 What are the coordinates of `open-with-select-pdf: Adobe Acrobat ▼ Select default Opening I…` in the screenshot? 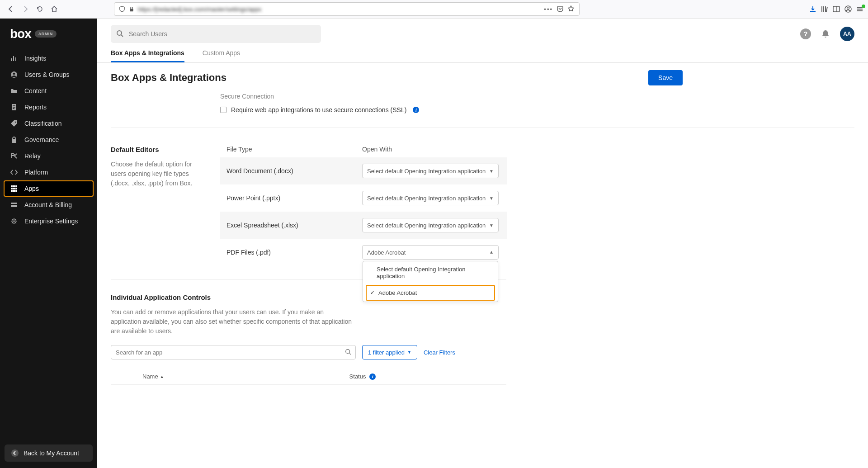 It's located at (430, 252).